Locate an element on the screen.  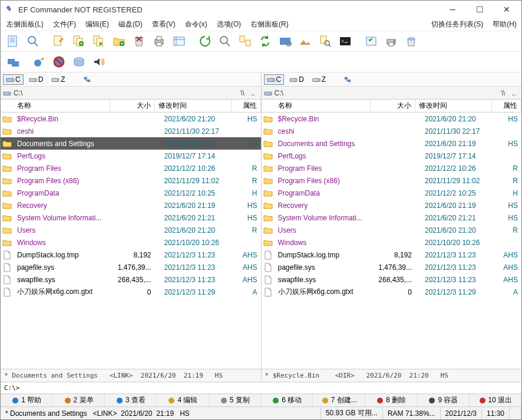
new-folder-button is located at coordinates (119, 41).